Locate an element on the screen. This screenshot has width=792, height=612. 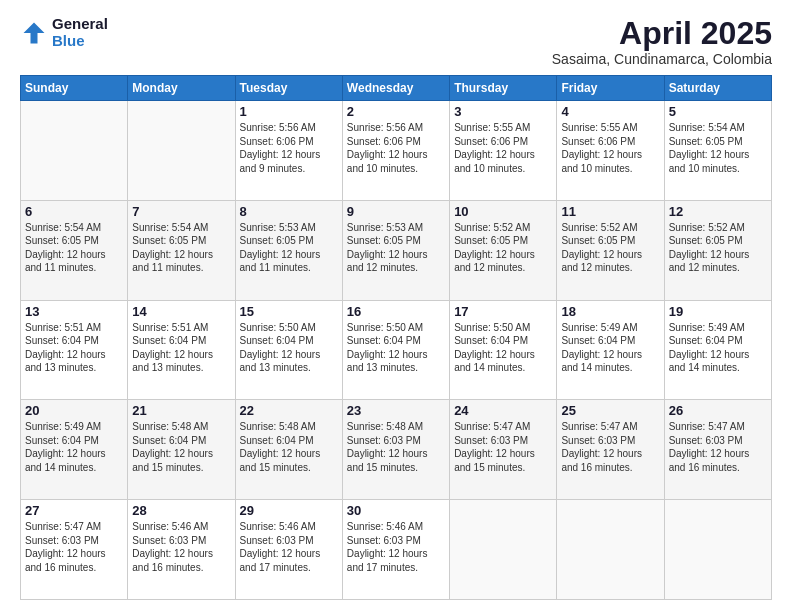
day-number: 13 is located at coordinates (74, 312).